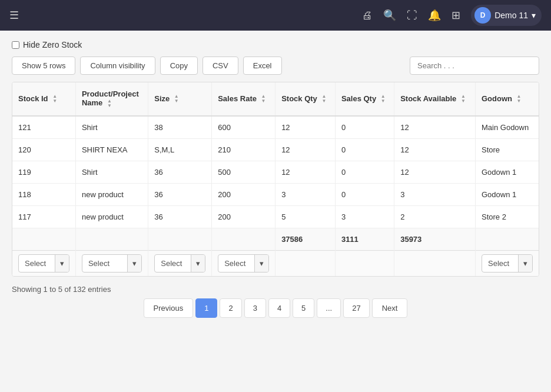 This screenshot has width=551, height=392. What do you see at coordinates (412, 15) in the screenshot?
I see `expand-icon: ⛶` at bounding box center [412, 15].